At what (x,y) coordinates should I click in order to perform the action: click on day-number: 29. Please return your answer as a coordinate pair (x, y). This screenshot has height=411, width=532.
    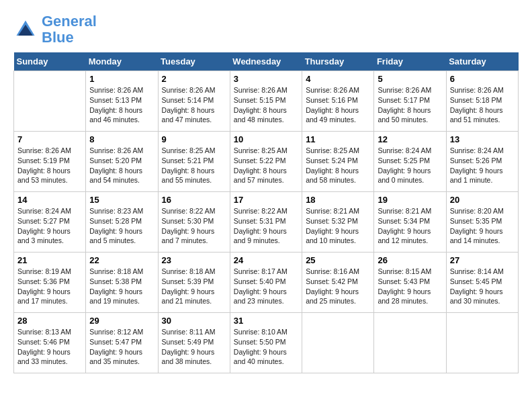
    Looking at the image, I should click on (122, 321).